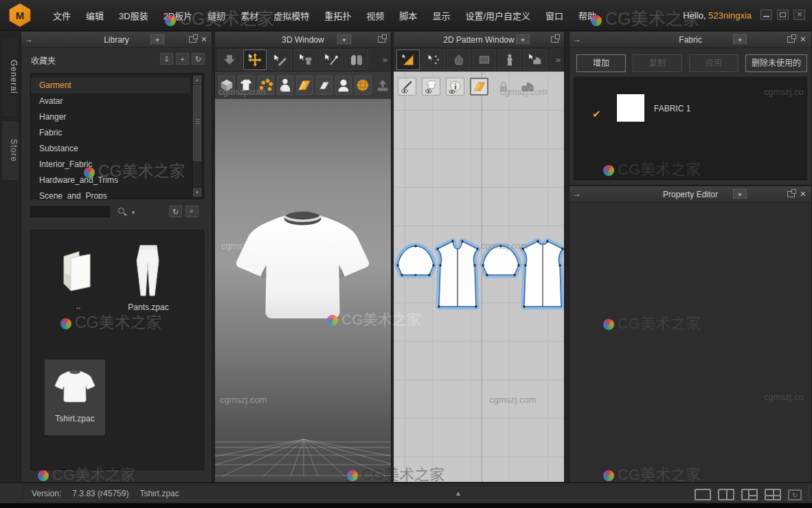 The width and height of the screenshot is (812, 508). I want to click on folder-scene-props: Scene_and_Props, so click(111, 194).